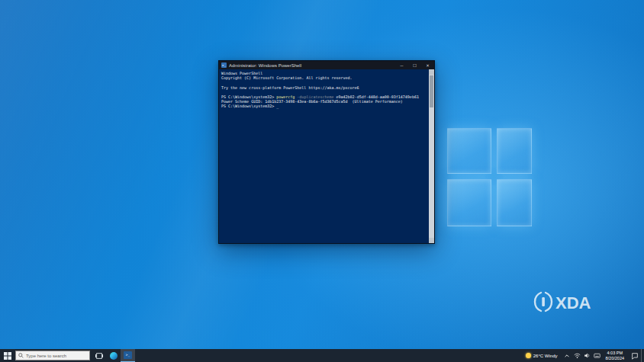 This screenshot has width=644, height=362. What do you see at coordinates (635, 356) in the screenshot?
I see `action-center-icon` at bounding box center [635, 356].